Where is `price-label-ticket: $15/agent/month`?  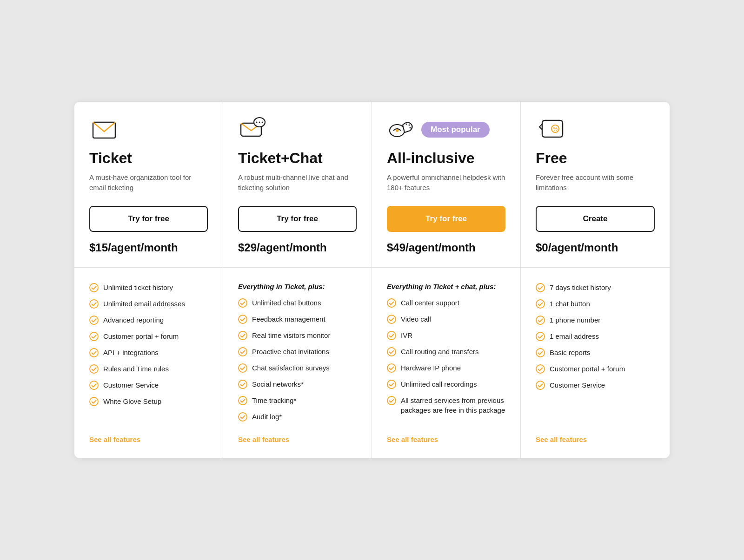 price-label-ticket: $15/agent/month is located at coordinates (149, 248).